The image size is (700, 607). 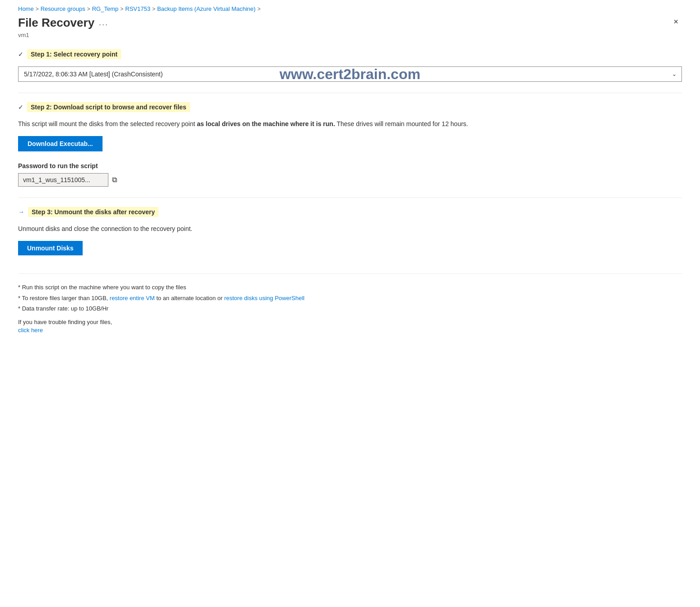 What do you see at coordinates (122, 9) in the screenshot?
I see `breadcrumb-sep-3: >` at bounding box center [122, 9].